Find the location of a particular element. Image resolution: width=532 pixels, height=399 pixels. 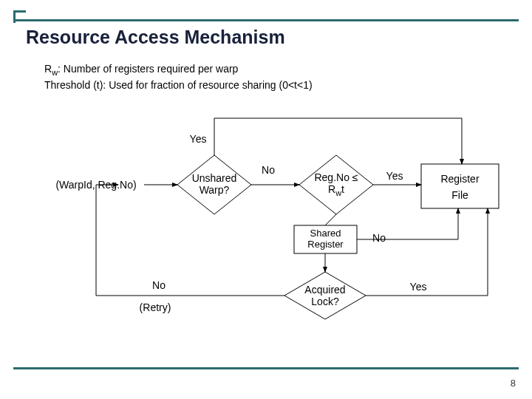

page-number: 8 is located at coordinates (513, 383).